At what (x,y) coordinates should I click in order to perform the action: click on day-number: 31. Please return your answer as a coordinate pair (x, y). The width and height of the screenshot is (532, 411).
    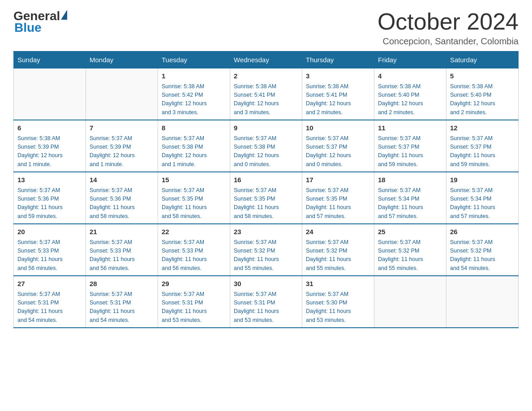
    Looking at the image, I should click on (338, 284).